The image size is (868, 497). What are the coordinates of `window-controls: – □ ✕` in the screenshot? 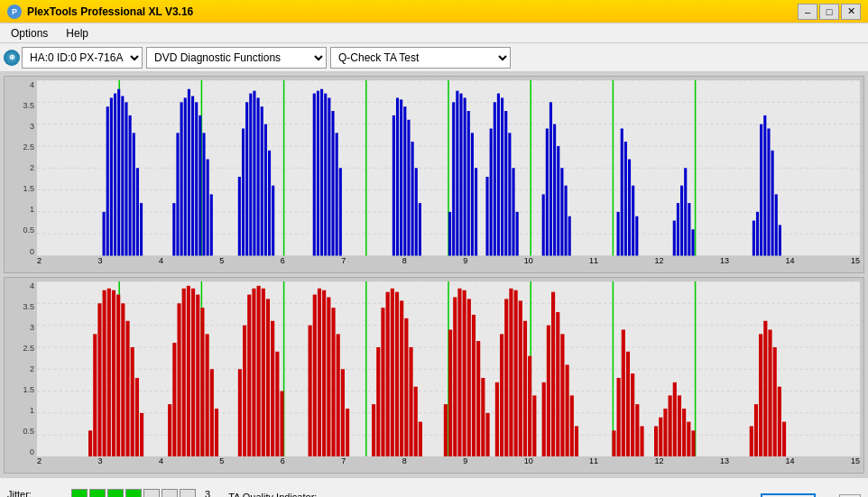 It's located at (829, 12).